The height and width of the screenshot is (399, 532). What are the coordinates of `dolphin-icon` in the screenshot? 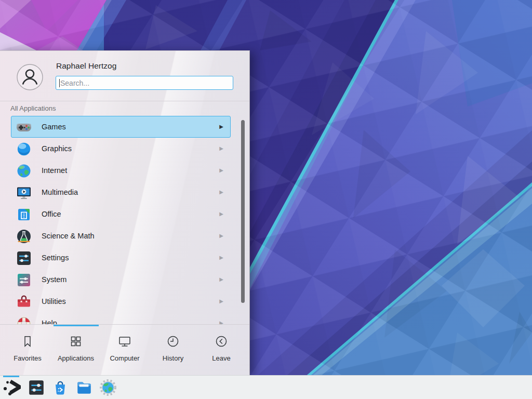 It's located at (84, 388).